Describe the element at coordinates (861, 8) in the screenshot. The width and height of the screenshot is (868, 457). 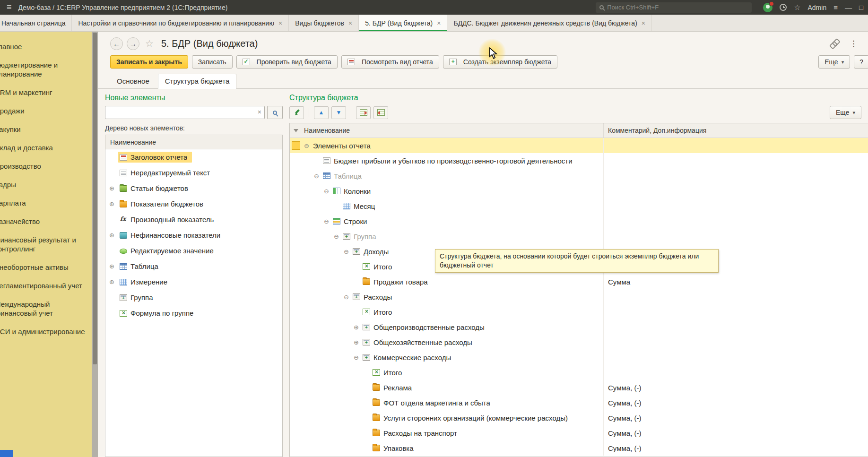
I see `maximize-button: □` at that location.